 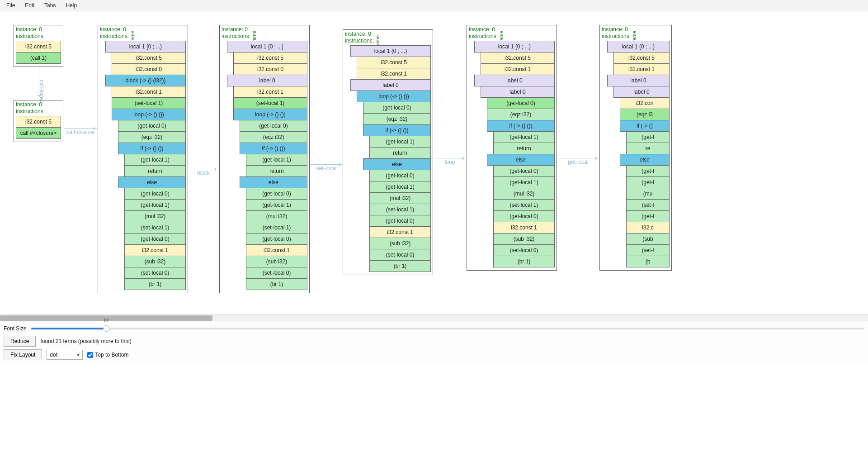 I want to click on instruction: re, so click(x=648, y=148).